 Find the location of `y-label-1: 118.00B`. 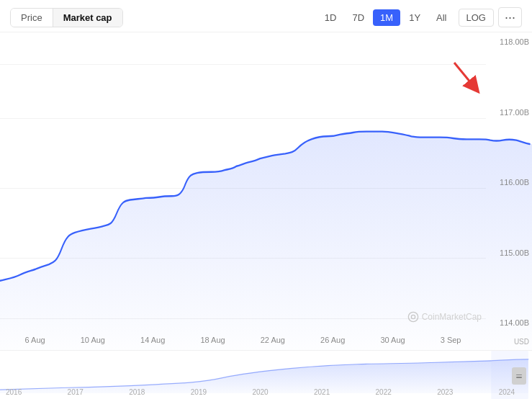

y-label-1: 118.00B is located at coordinates (509, 42).